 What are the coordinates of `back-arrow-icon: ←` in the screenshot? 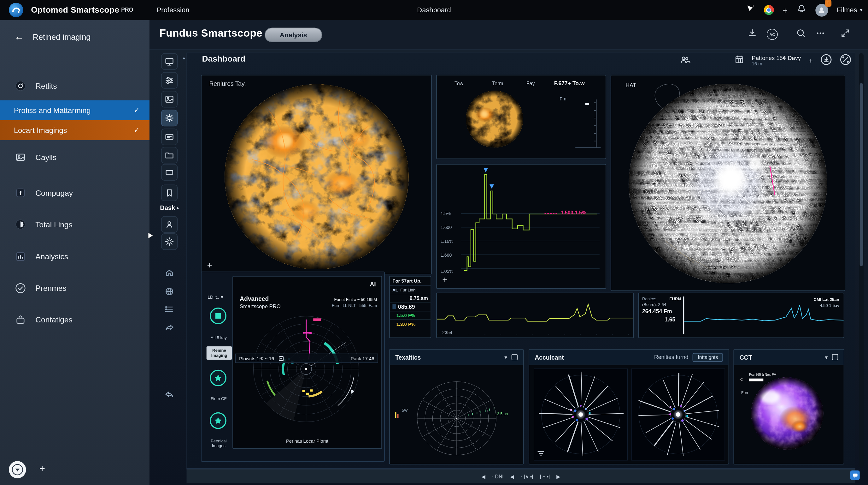 It's located at (19, 37).